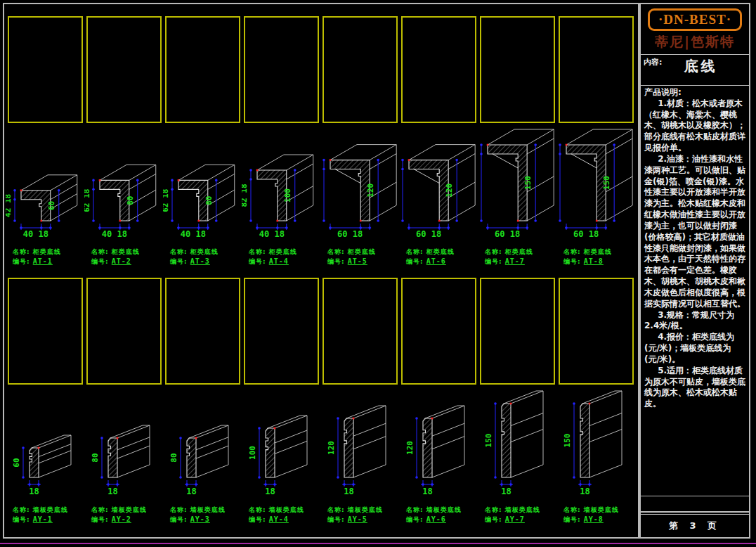 This screenshot has height=547, width=756. What do you see at coordinates (281, 447) in the screenshot?
I see `wall-profile-drawing: 10018` at bounding box center [281, 447].